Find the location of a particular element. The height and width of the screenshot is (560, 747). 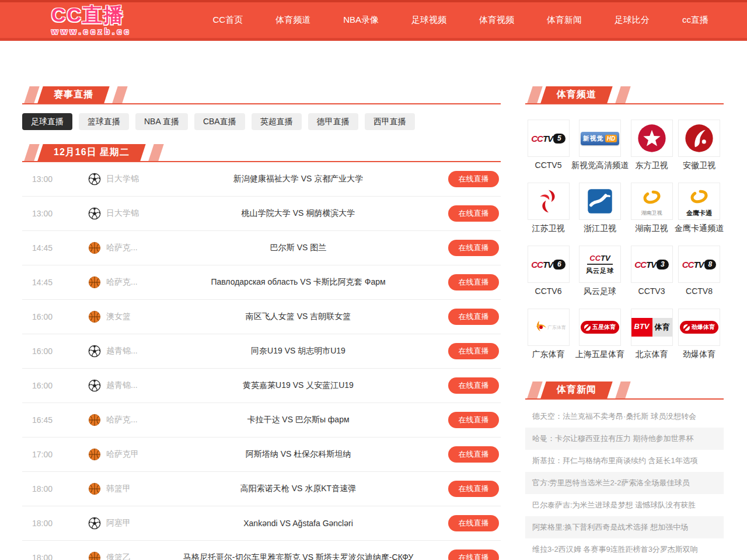

match-row: 18:00 韩篮甲高阳索诺天枪 VS 水原KT音速弹在线直播 is located at coordinates (261, 489).